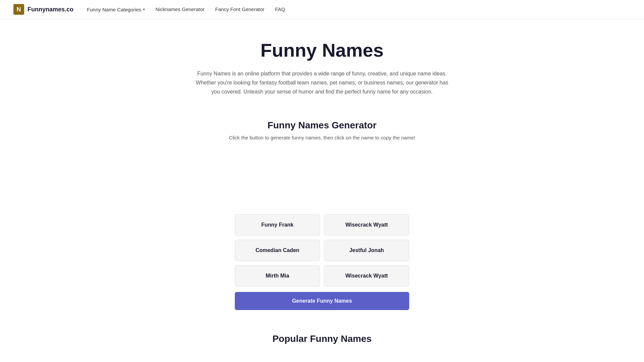 This screenshot has width=644, height=362. What do you see at coordinates (180, 9) in the screenshot?
I see `nav-item-nicknames: Nicknames Generator` at bounding box center [180, 9].